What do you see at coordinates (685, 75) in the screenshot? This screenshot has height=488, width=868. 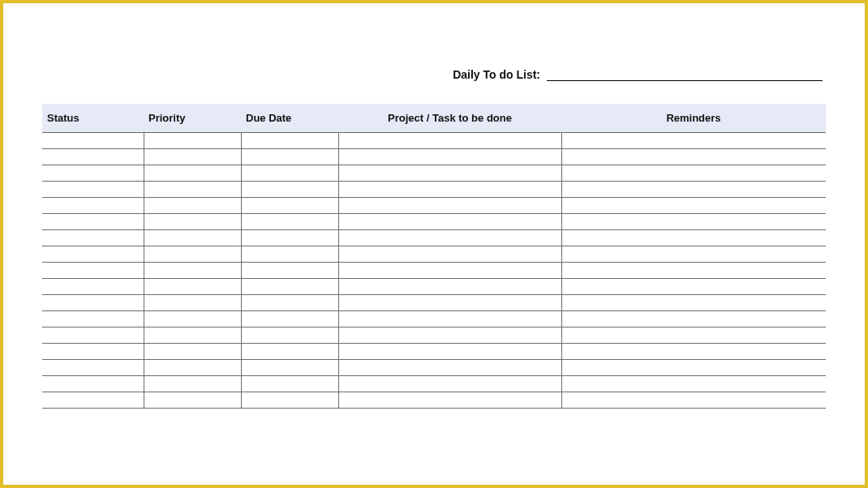 I see `title-underline` at bounding box center [685, 75].